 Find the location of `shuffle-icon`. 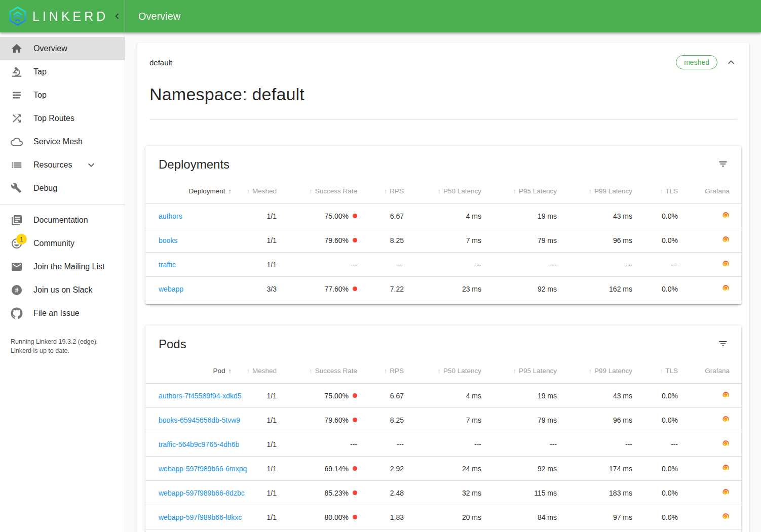

shuffle-icon is located at coordinates (17, 118).